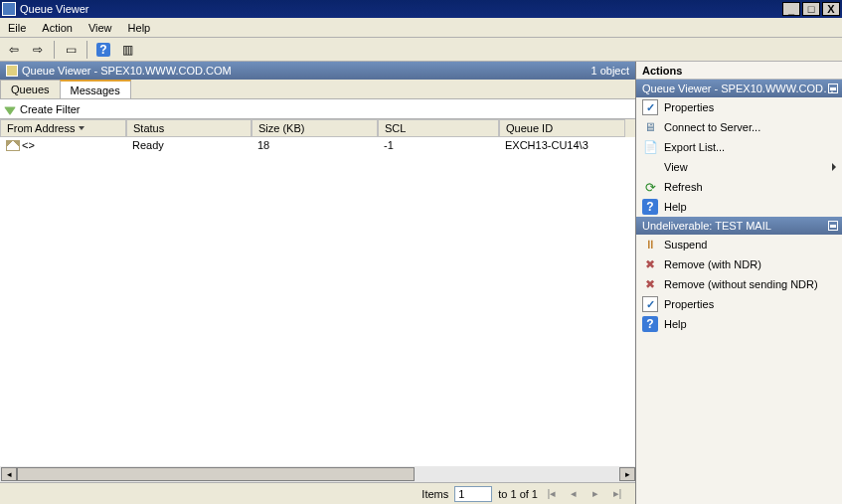 This screenshot has height=504, width=842. Describe the element at coordinates (791, 9) in the screenshot. I see `minimize-button: _` at that location.